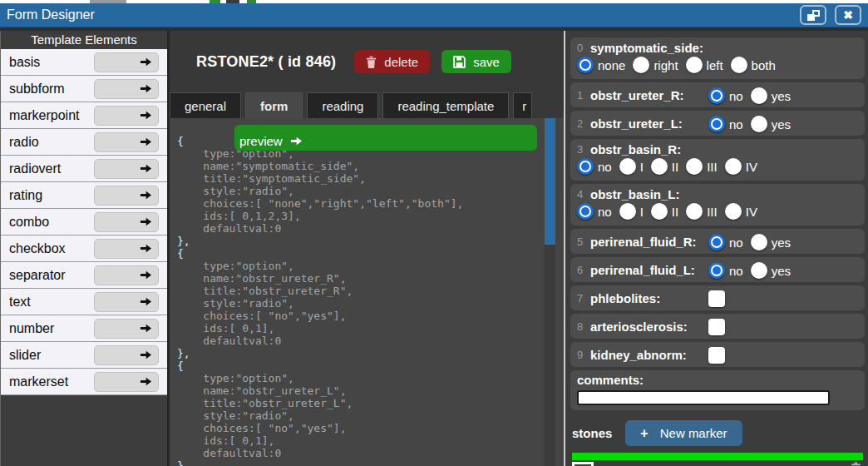 This screenshot has height=466, width=868. What do you see at coordinates (718, 123) in the screenshot?
I see `field-obstr_ureter_L: 2obstr_ureter_L:noyes` at bounding box center [718, 123].